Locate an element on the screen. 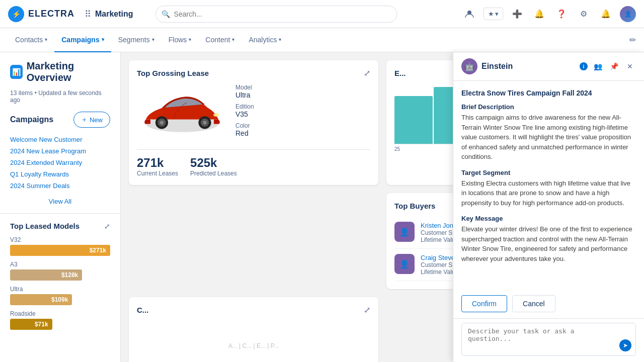 The width and height of the screenshot is (644, 362). plus-icon: ＋ is located at coordinates (85, 120).